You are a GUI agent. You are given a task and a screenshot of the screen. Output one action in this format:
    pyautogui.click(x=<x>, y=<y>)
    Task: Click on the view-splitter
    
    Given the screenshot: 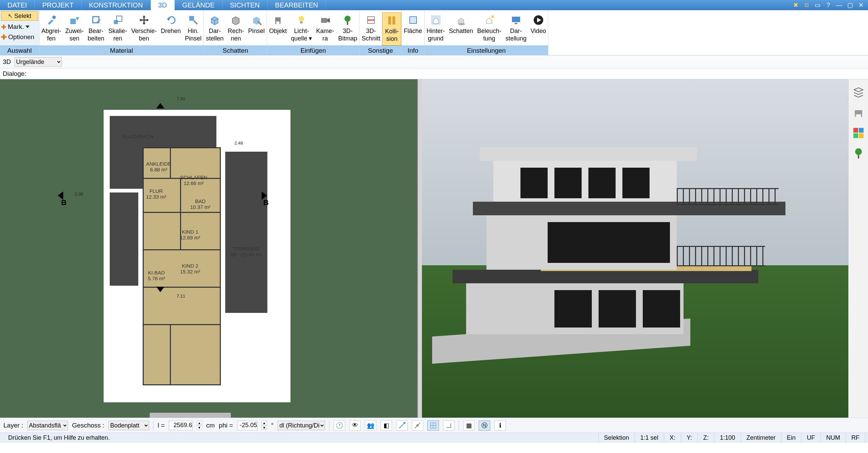 What is the action you would take?
    pyautogui.click(x=420, y=248)
    